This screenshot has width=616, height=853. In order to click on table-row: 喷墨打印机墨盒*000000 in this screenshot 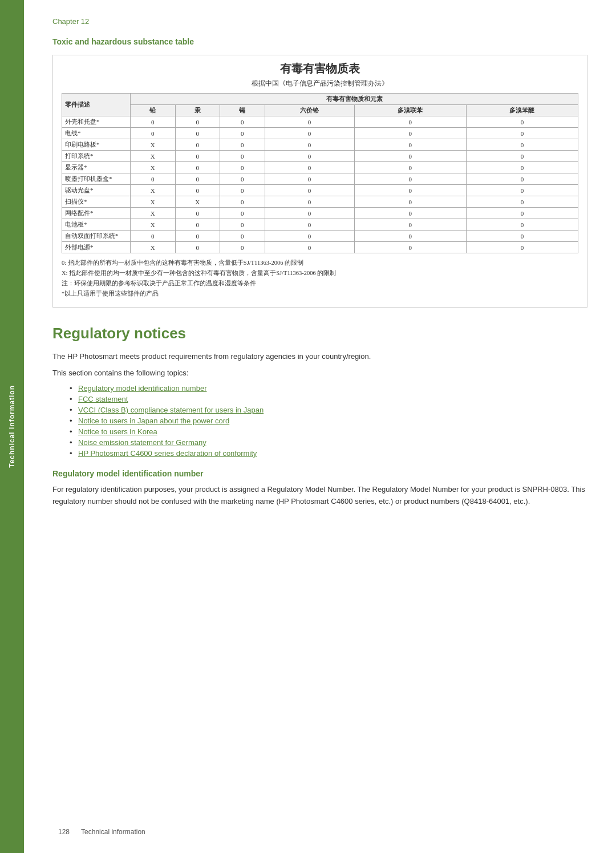, I will do `click(321, 179)`.